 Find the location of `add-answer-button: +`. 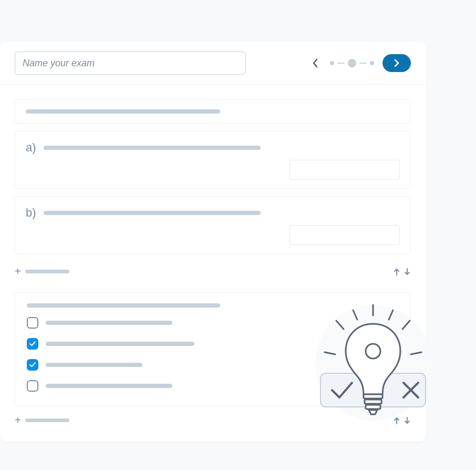

add-answer-button: + is located at coordinates (42, 271).